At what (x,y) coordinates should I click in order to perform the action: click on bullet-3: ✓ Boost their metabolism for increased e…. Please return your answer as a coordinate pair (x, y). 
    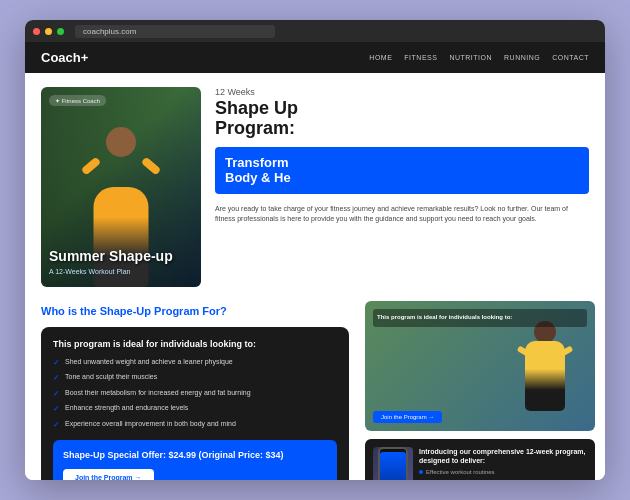
    Looking at the image, I should click on (195, 394).